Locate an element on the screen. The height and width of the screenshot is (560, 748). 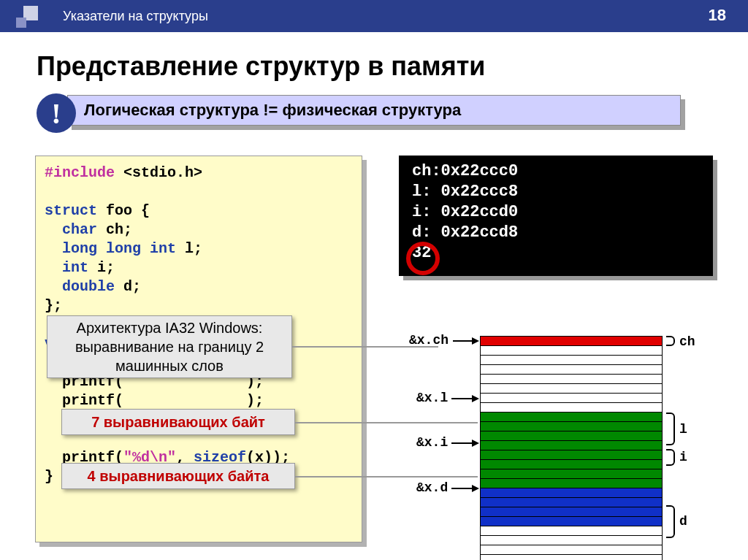
field-label: d is located at coordinates (684, 521).